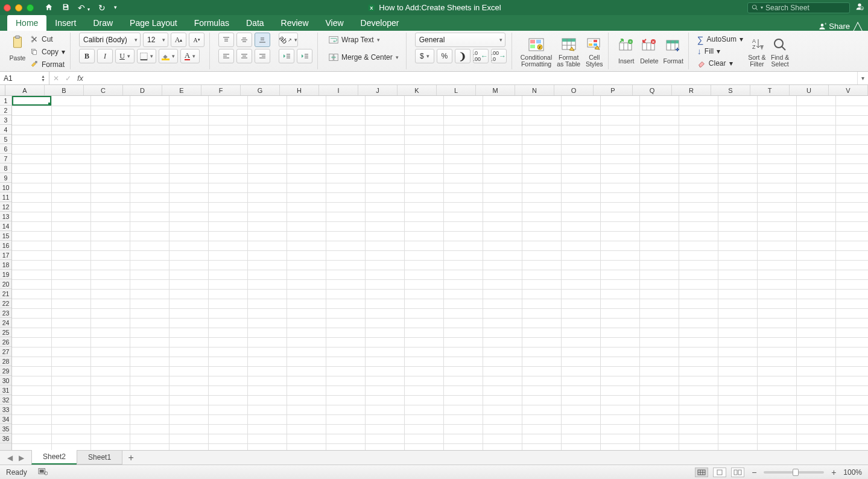  What do you see at coordinates (65, 23) in the screenshot?
I see `tab-insert: Insert` at bounding box center [65, 23].